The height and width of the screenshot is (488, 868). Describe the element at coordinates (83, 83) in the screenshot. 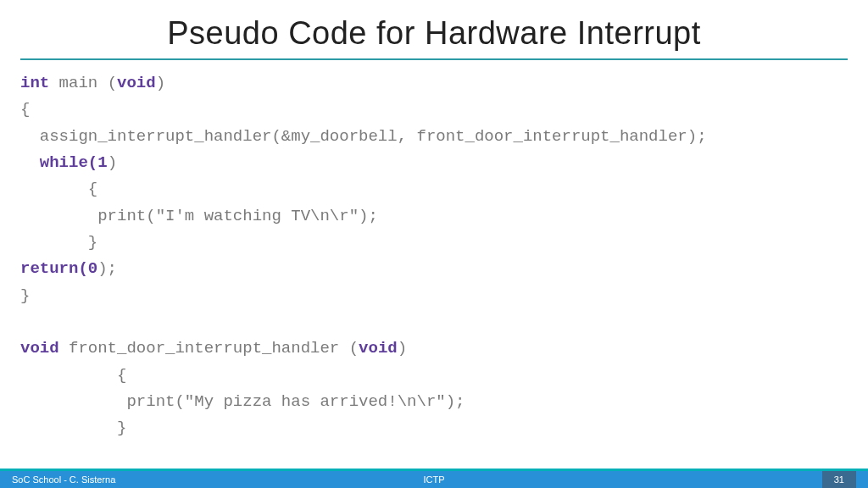

I see `code-text: main (` at that location.